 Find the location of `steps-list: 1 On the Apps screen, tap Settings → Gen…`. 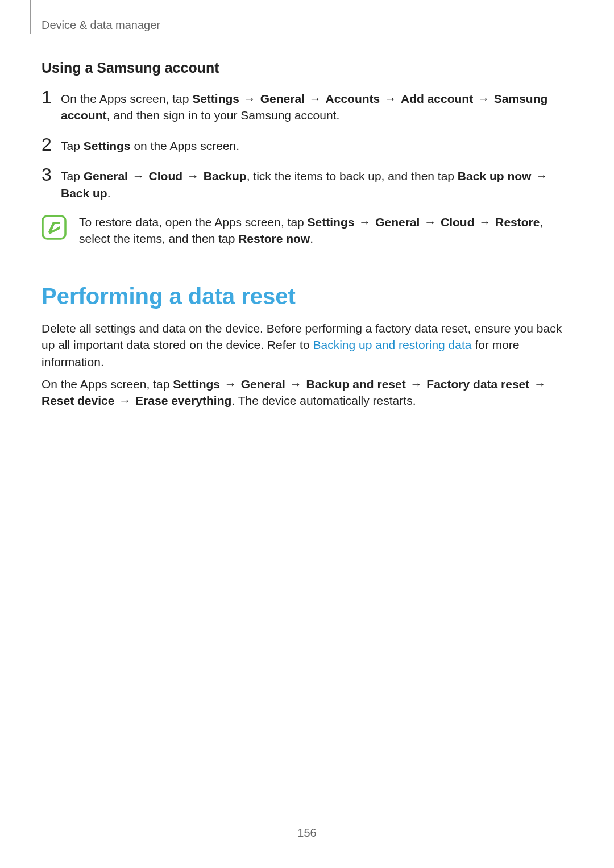

steps-list: 1 On the Apps screen, tap Settings → Gen… is located at coordinates (307, 146).